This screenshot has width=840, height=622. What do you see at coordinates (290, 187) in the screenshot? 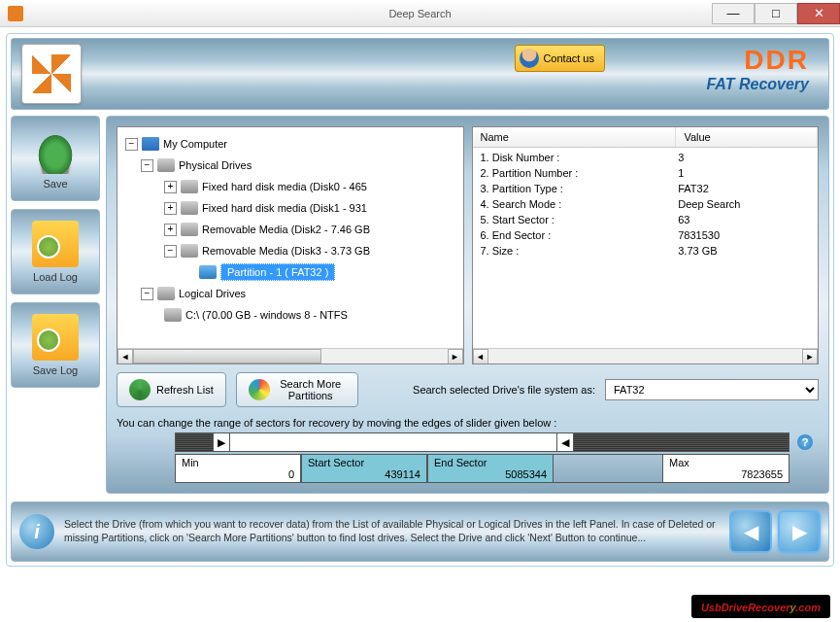
I see `tree-disk0: + Fixed hard disk media (Disk0 - 465` at bounding box center [290, 187].